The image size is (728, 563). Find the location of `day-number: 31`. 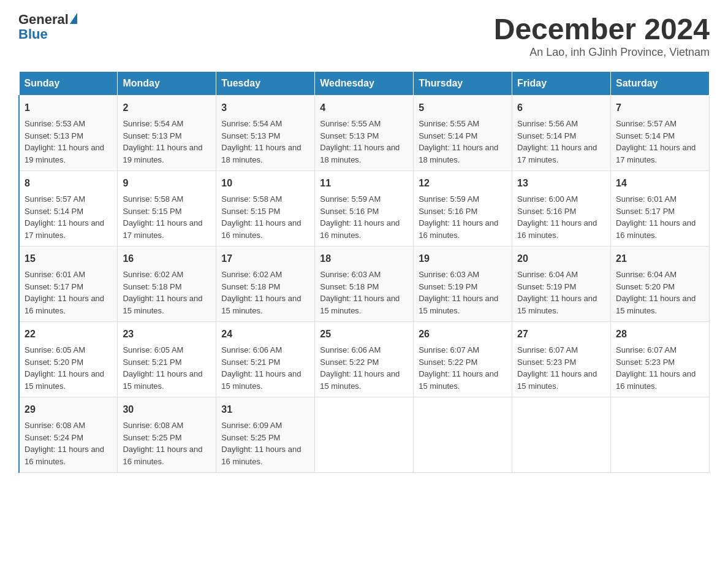

day-number: 31 is located at coordinates (265, 410).